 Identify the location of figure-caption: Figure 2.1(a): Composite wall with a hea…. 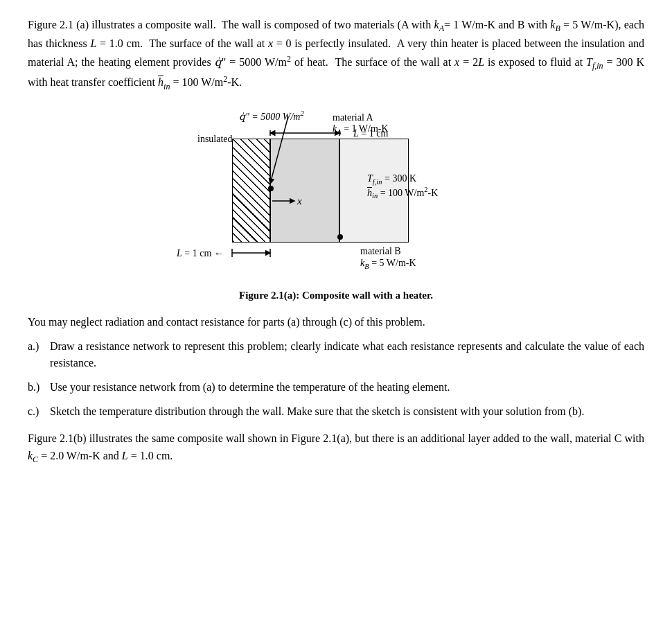
(336, 295).